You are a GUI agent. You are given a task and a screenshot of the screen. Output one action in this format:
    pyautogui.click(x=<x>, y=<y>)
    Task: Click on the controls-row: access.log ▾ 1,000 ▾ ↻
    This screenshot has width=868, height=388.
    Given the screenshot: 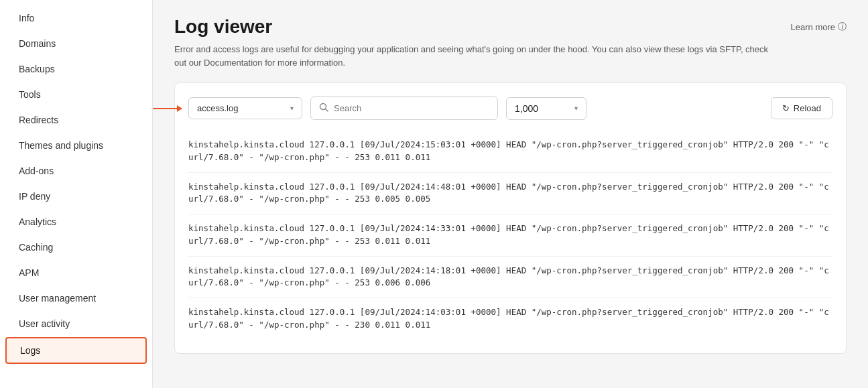 What is the action you would take?
    pyautogui.click(x=511, y=109)
    